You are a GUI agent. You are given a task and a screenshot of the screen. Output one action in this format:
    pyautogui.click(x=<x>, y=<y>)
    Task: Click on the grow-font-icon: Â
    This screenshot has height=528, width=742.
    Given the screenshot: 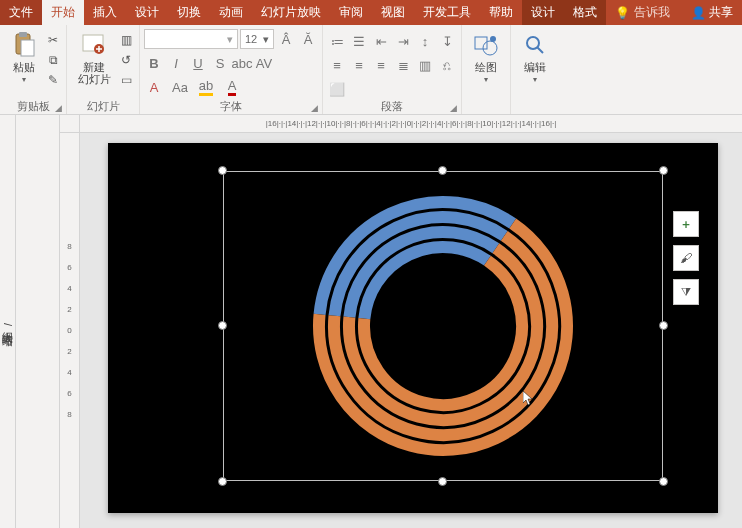 What is the action you would take?
    pyautogui.click(x=286, y=40)
    